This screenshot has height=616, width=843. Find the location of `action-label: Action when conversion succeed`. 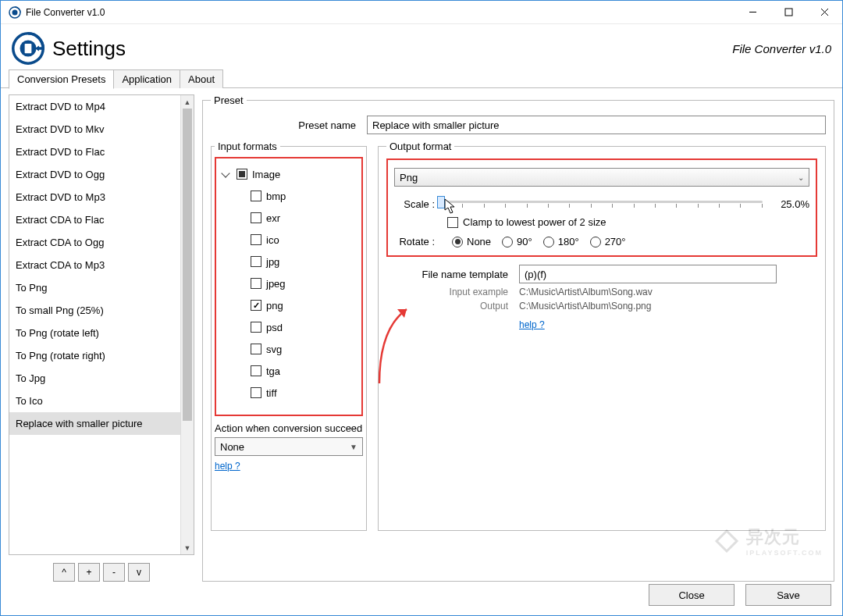

action-label: Action when conversion succeed is located at coordinates (289, 428).